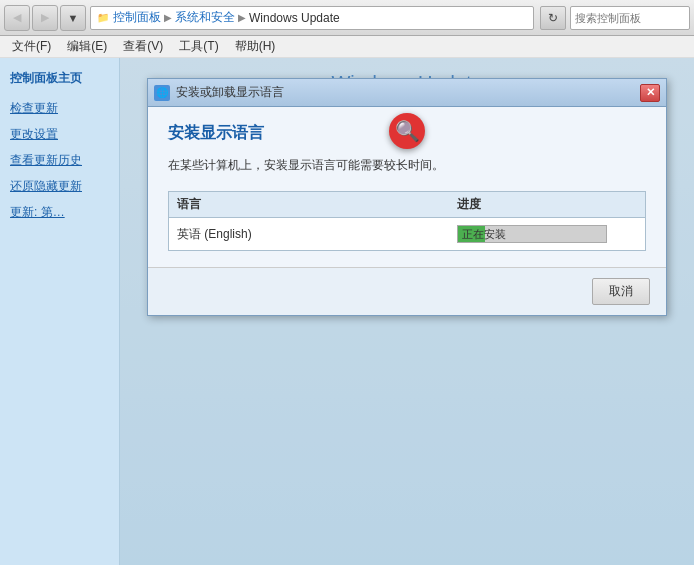 This screenshot has height=565, width=694. Describe the element at coordinates (317, 204) in the screenshot. I see `col-lang-header: 语言` at that location.